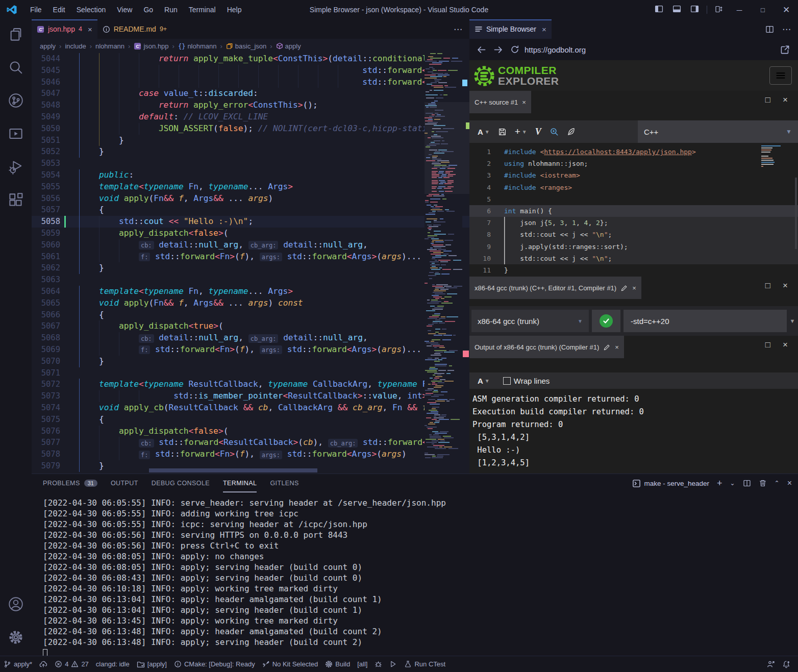  Describe the element at coordinates (466, 263) in the screenshot. I see `editor-overview-ruler` at that location.